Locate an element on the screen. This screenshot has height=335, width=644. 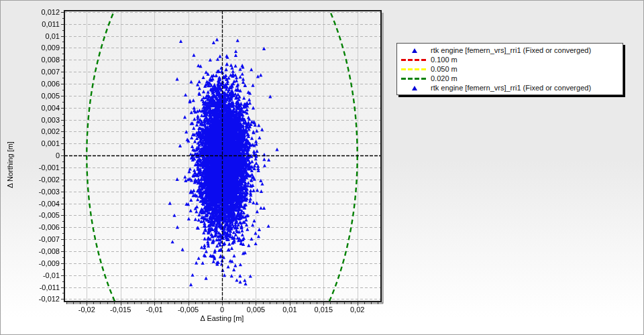
y-tick-label: 0,001 is located at coordinates (42, 143).